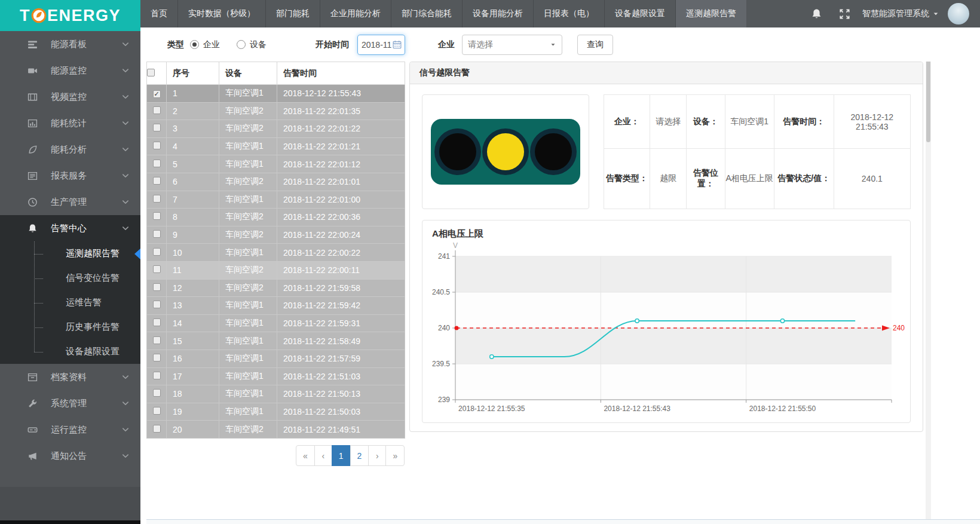 The image size is (980, 524). Describe the element at coordinates (71, 123) in the screenshot. I see `sidebar-item: 能耗统计` at that location.